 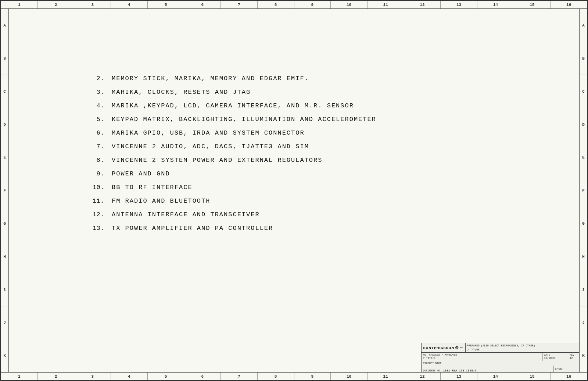 What do you see at coordinates (19, 377) in the screenshot?
I see `ruler-bottom-cell-1: 1` at bounding box center [19, 377].